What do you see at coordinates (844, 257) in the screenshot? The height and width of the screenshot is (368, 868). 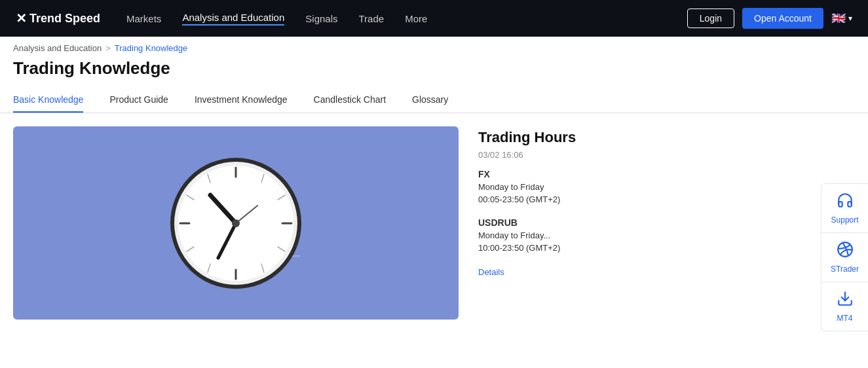 I see `side-tools: Support STrader MT4` at bounding box center [844, 257].